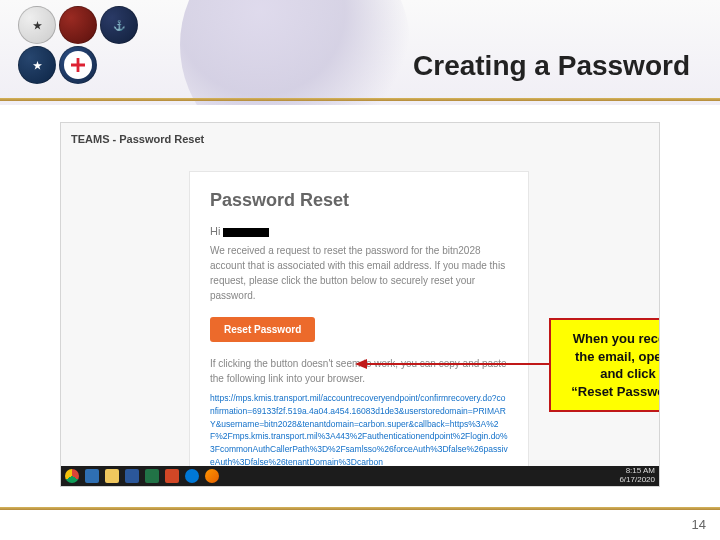  What do you see at coordinates (360, 100) in the screenshot?
I see `title-divider` at bounding box center [360, 100].